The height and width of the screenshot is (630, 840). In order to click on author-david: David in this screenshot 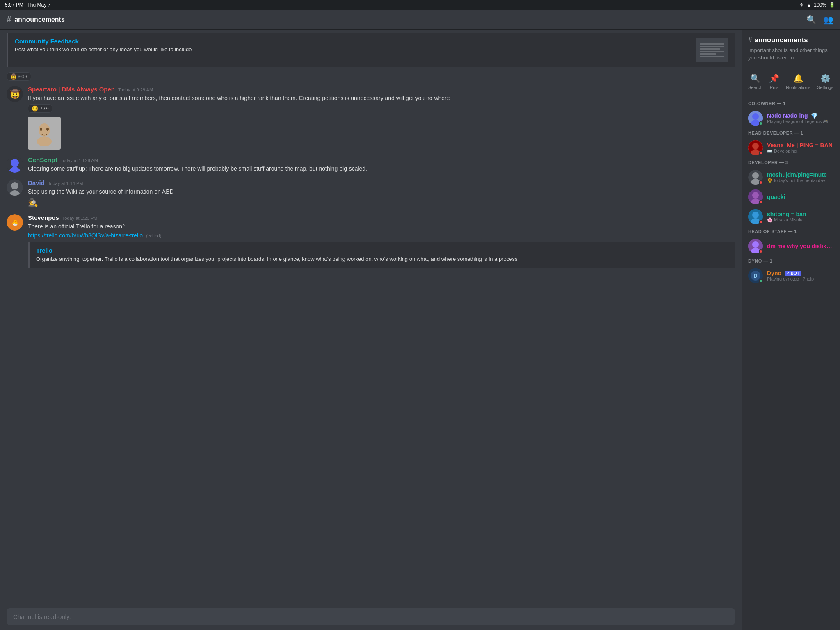, I will do `click(36, 183)`.